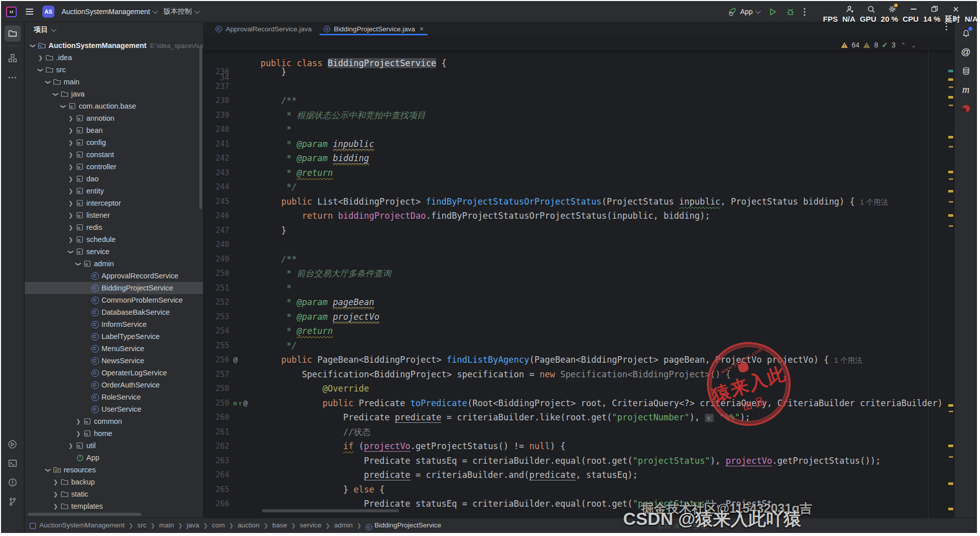 The height and width of the screenshot is (536, 980). I want to click on annotation-gutter-icon: @, so click(246, 360).